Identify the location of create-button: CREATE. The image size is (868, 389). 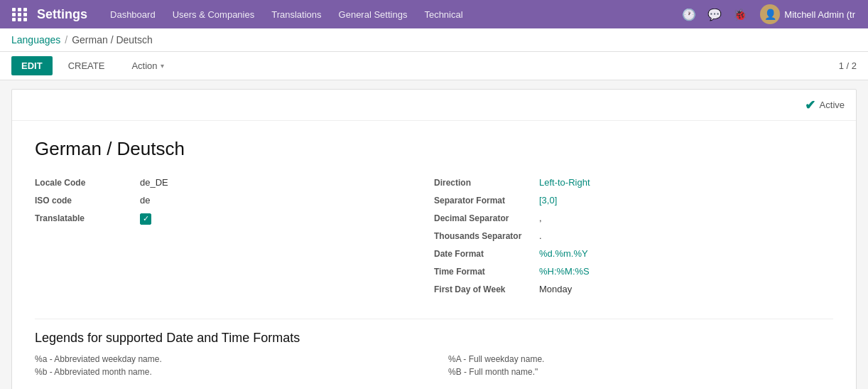
(87, 65).